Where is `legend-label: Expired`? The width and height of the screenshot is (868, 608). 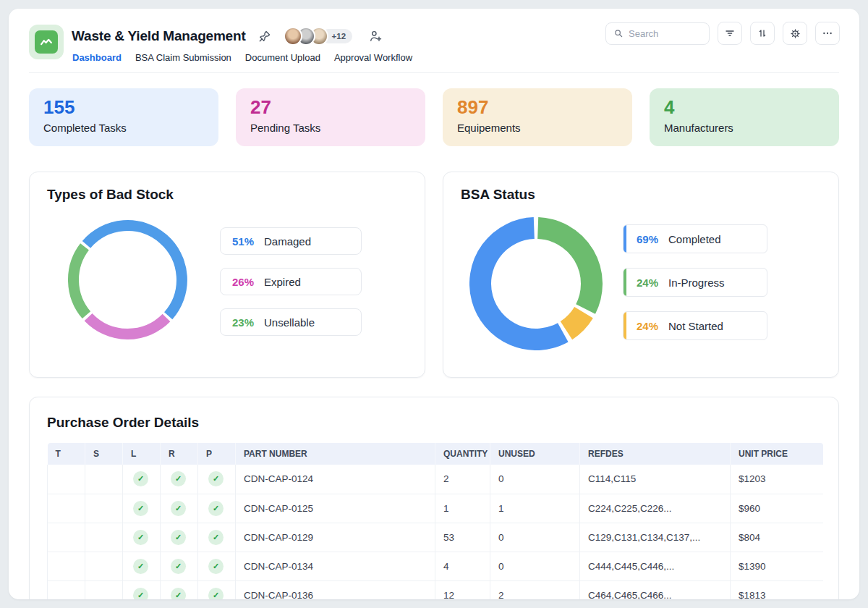
legend-label: Expired is located at coordinates (282, 282).